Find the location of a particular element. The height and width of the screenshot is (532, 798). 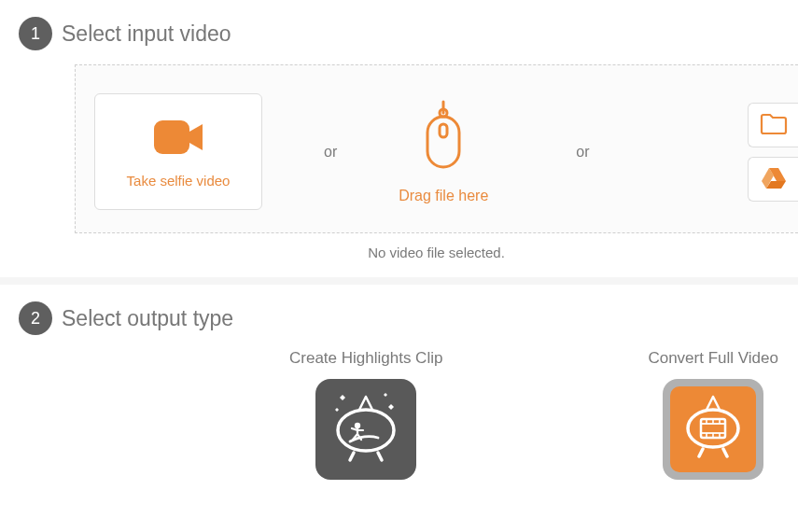

google-drive-button is located at coordinates (773, 179).